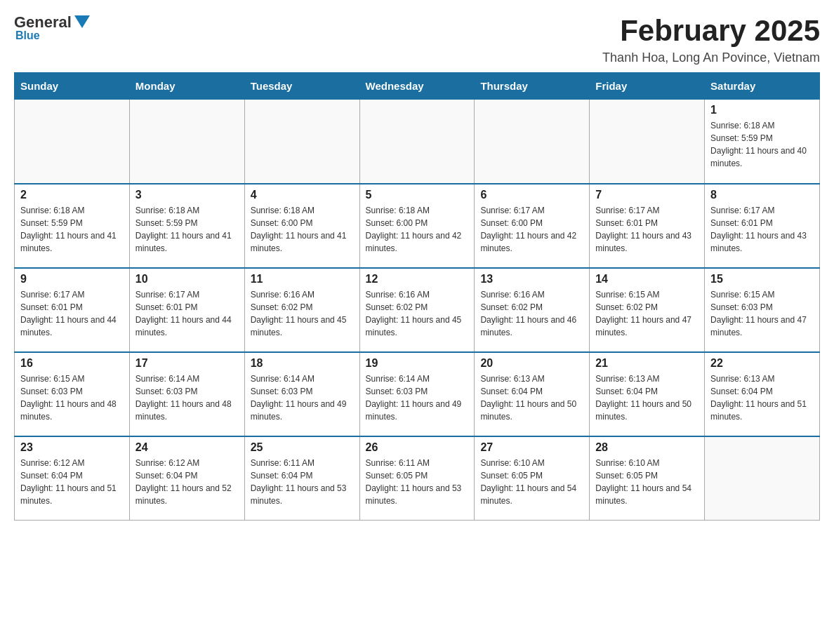  I want to click on calendar-cell: 15Sunrise: 6:15 AM Sunset: 6:03 PM Dayli…, so click(762, 310).